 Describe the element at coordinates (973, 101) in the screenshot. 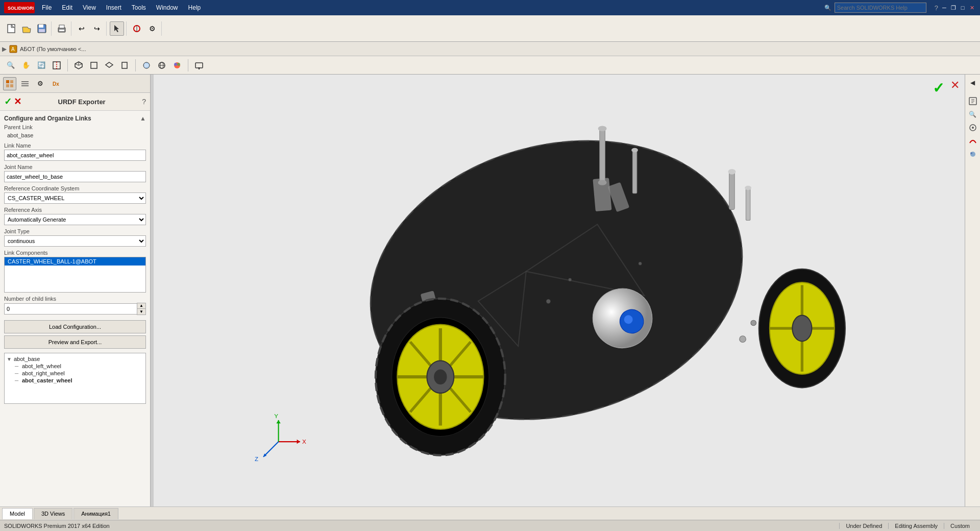

I see `right-tasks-btn` at that location.